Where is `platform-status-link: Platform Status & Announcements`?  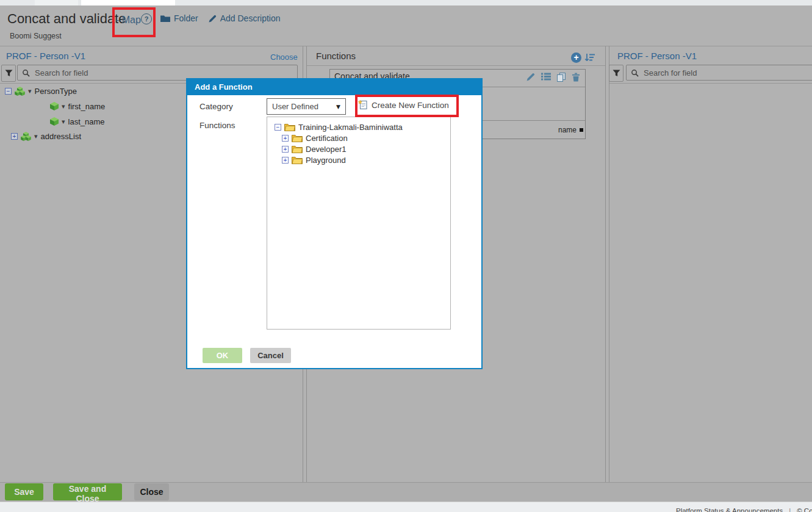
platform-status-link: Platform Status & Announcements is located at coordinates (730, 510).